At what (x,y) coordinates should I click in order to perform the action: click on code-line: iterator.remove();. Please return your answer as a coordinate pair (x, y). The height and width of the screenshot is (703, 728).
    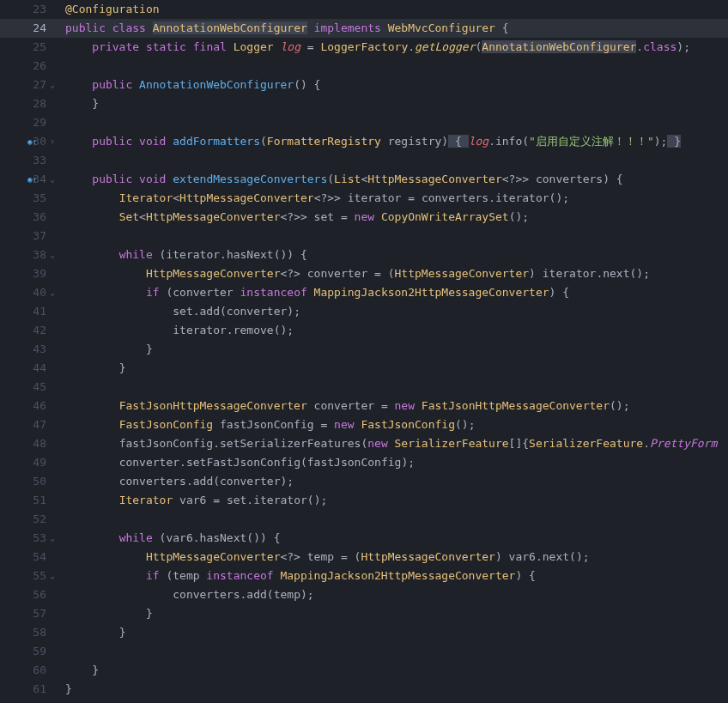
    Looking at the image, I should click on (397, 330).